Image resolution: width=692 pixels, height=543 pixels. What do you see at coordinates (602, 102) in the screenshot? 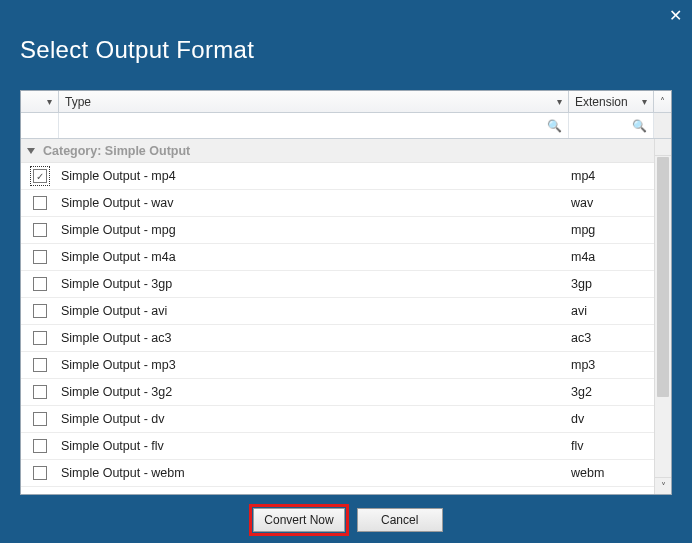
I see `column-header-extension-label: Extension` at bounding box center [602, 102].